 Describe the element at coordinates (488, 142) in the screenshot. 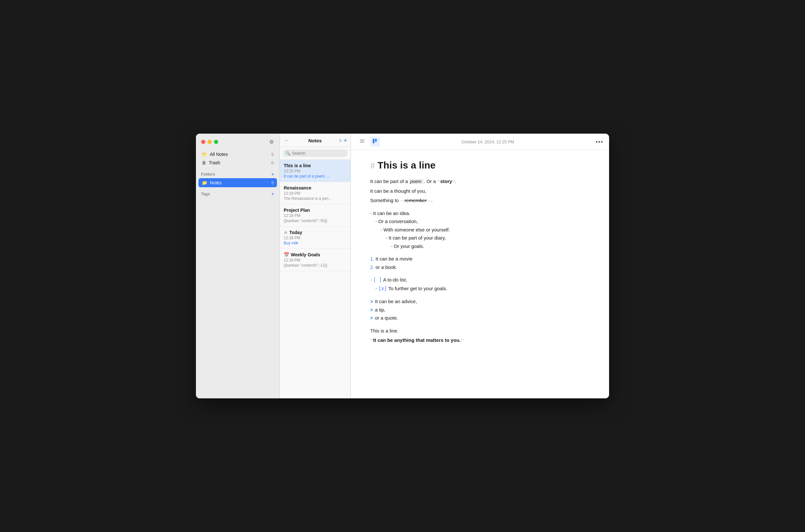

I see `editor-date: October 14, 2024, 12:25 PM` at that location.